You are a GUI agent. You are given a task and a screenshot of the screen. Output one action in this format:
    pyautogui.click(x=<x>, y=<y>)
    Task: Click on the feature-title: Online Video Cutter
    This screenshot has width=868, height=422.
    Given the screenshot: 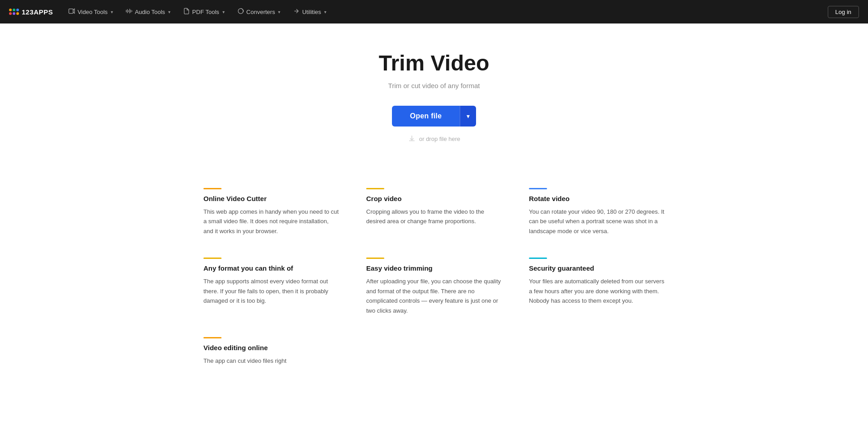 What is the action you would take?
    pyautogui.click(x=271, y=199)
    